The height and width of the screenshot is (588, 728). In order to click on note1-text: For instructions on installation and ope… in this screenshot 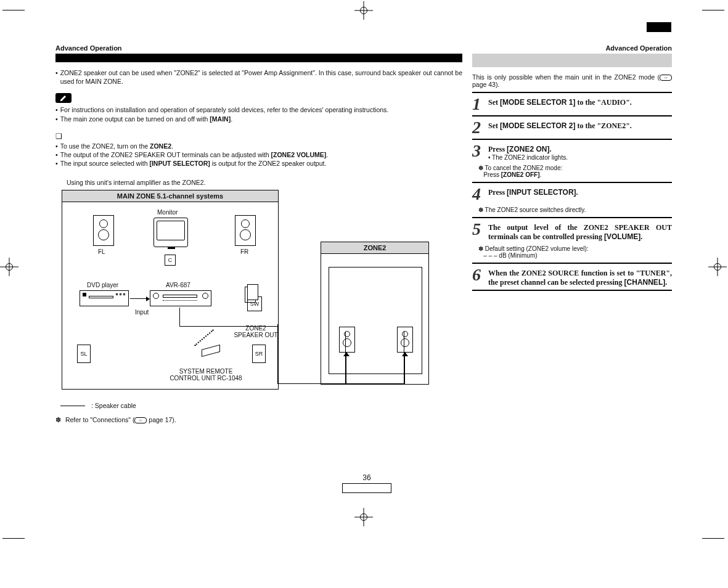, I will do `click(224, 110)`.